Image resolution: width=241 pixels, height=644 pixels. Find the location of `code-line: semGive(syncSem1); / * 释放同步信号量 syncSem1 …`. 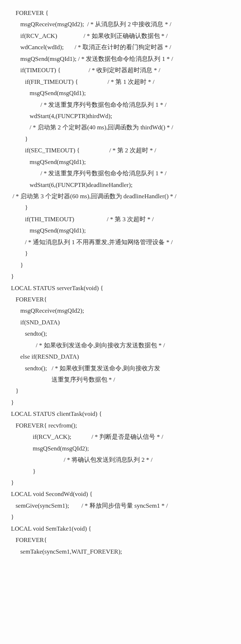

code-line: semGive(syncSem1); / * 释放同步信号量 syncSem1 … is located at coordinates (120, 506).